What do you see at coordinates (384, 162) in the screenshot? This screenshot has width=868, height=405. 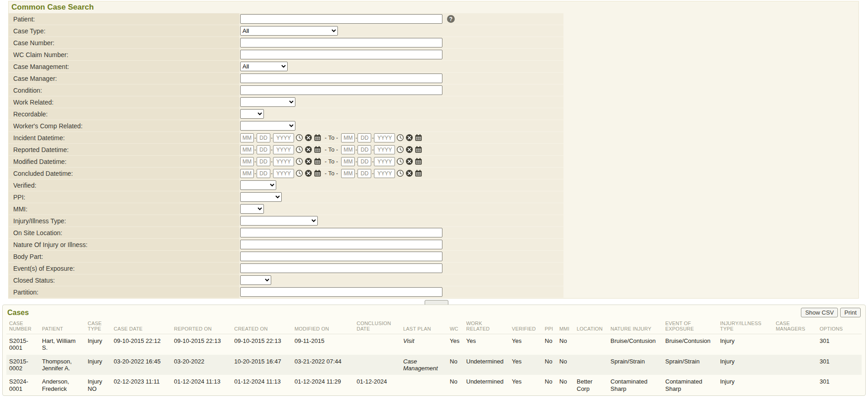 I see `modified-datetime-to-yyyy-input` at bounding box center [384, 162].